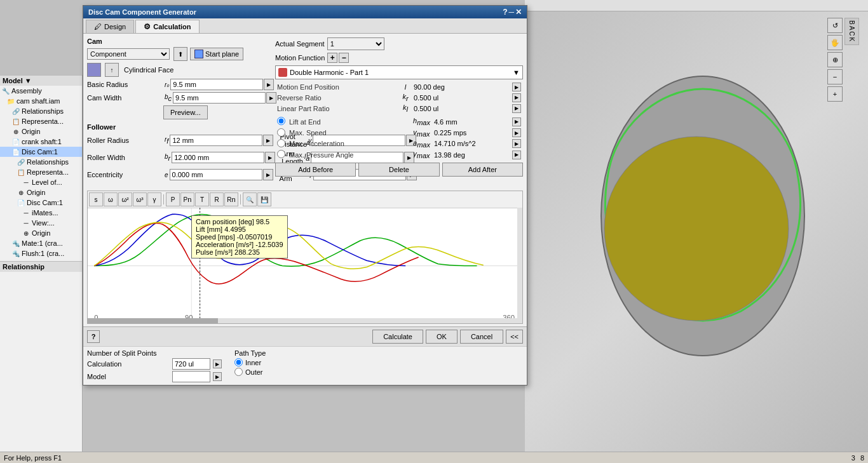  Describe the element at coordinates (515, 337) in the screenshot. I see `nav-back-btn: <<` at that location.